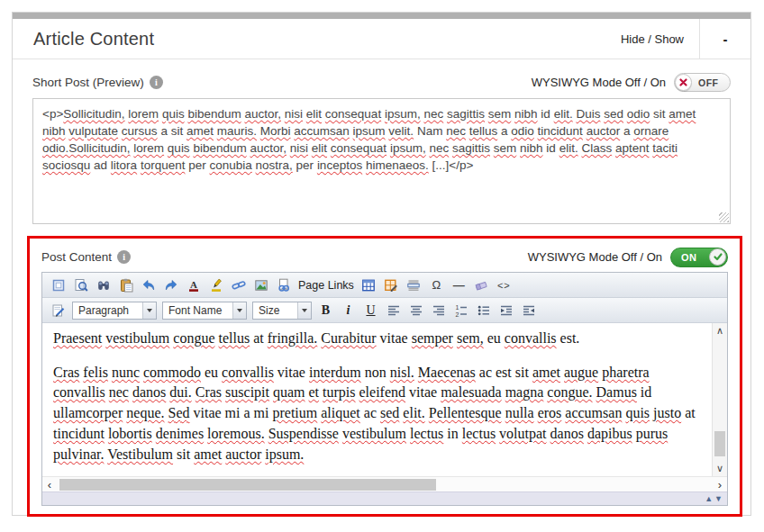 Image resolution: width=764 pixels, height=532 pixels. Describe the element at coordinates (416, 310) in the screenshot. I see `align-center-icon` at that location.